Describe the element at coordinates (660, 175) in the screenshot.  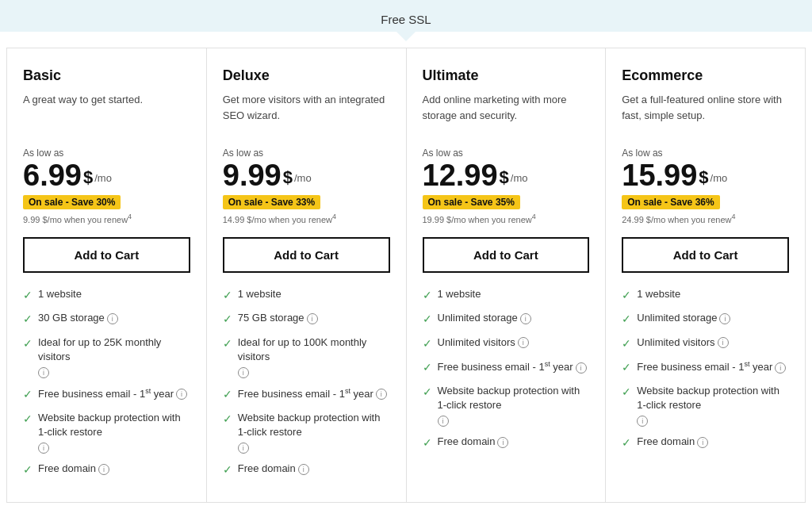
I see `price-amount-ecommerce: 15.99` at that location.